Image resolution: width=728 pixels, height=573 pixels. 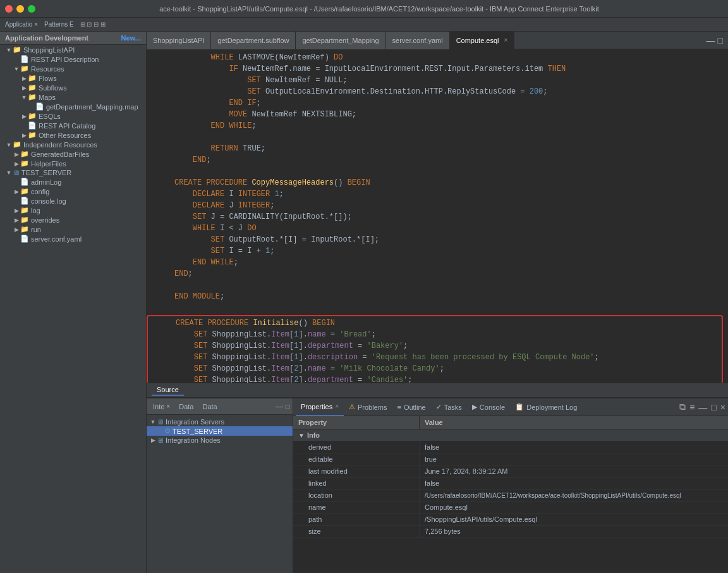 I want to click on tree-item-subflows: ▶ 📁 Subflows, so click(x=73, y=87).